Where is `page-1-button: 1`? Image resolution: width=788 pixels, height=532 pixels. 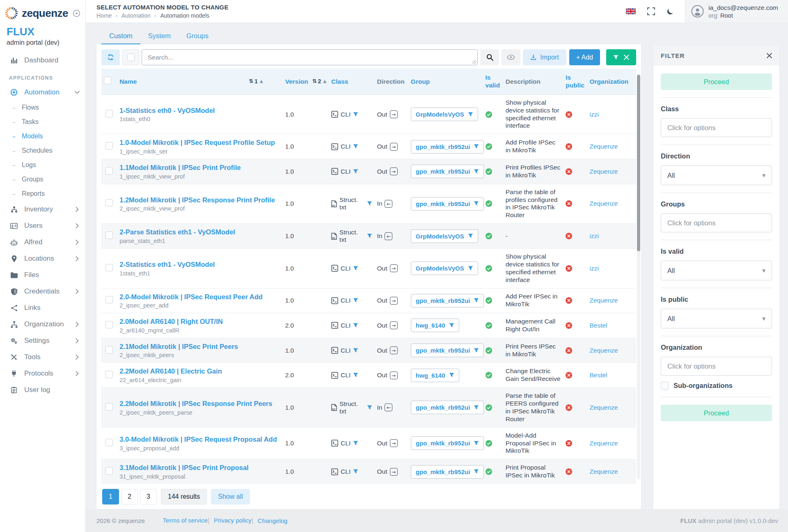 page-1-button: 1 is located at coordinates (111, 497).